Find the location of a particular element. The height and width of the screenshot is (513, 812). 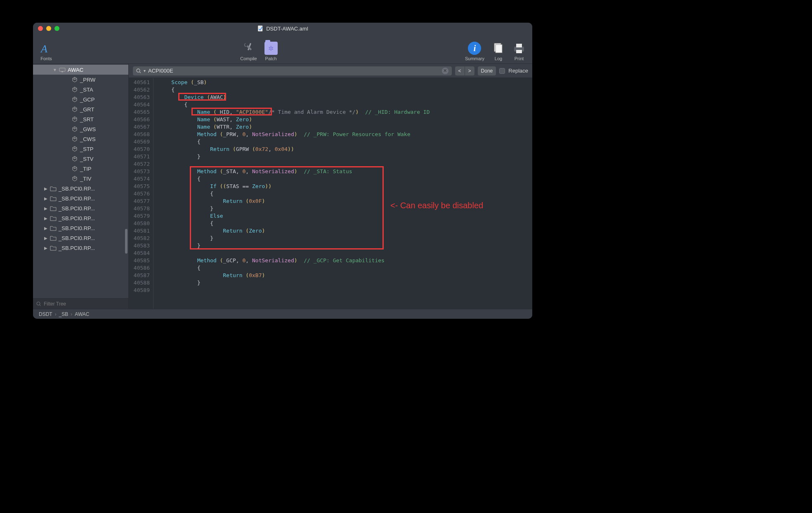

tree-item: _GCP is located at coordinates (81, 99).